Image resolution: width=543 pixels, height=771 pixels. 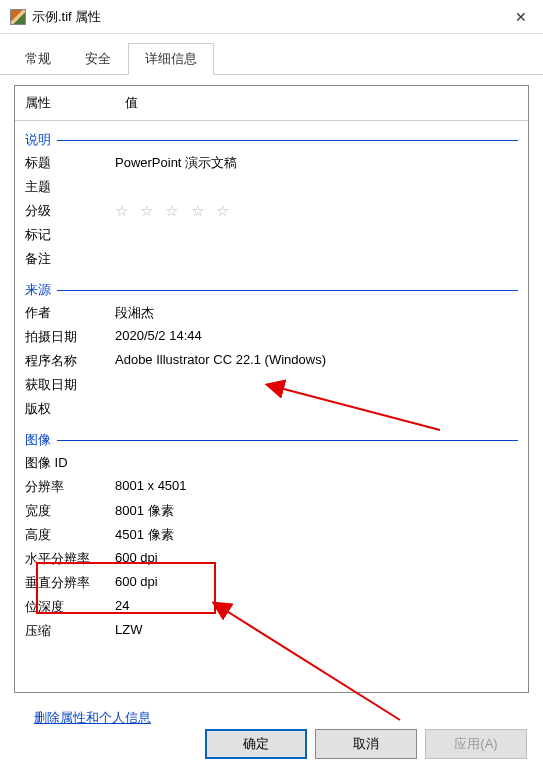 What do you see at coordinates (272, 163) in the screenshot?
I see `row-title: 标题PowerPoint 演示文稿` at bounding box center [272, 163].